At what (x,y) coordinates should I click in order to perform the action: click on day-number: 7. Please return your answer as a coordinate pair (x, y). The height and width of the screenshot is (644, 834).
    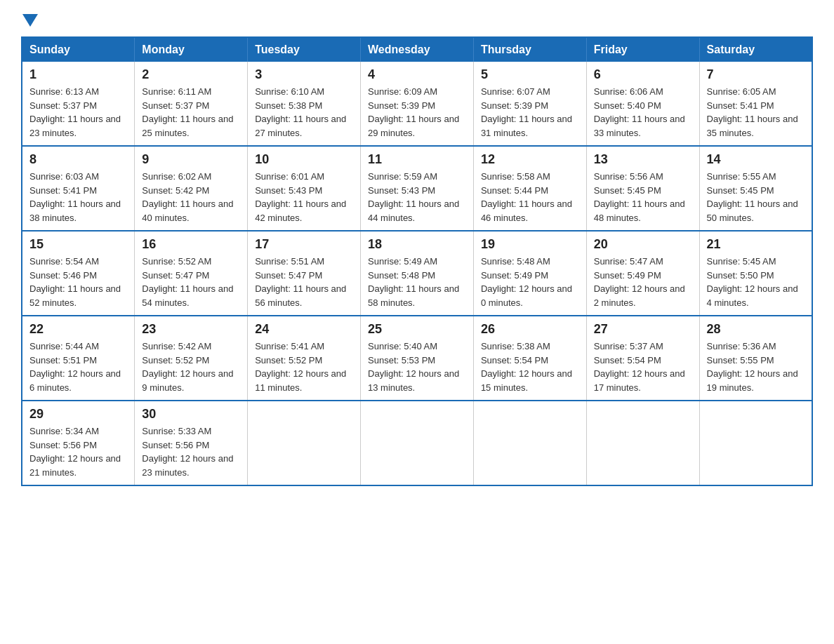
    Looking at the image, I should click on (755, 74).